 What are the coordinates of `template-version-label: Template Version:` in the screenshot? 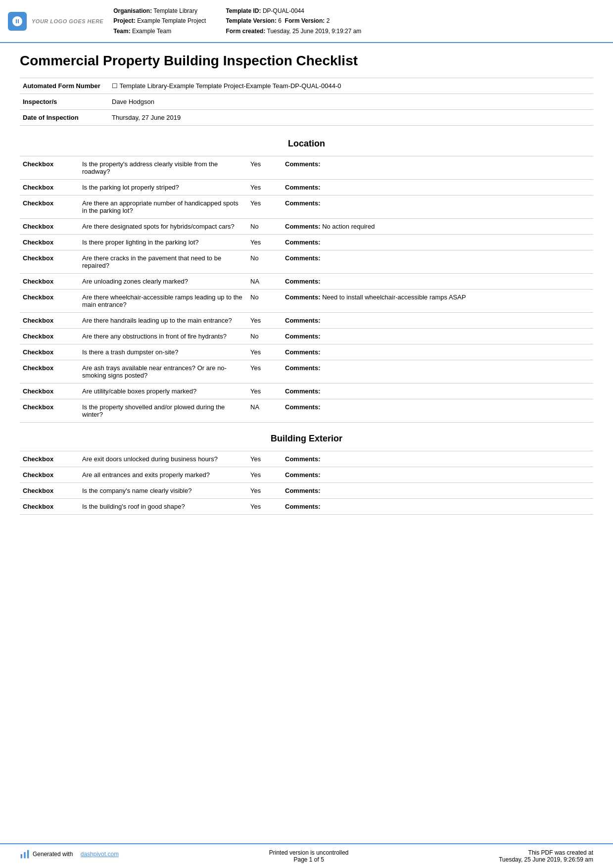 It's located at (251, 21).